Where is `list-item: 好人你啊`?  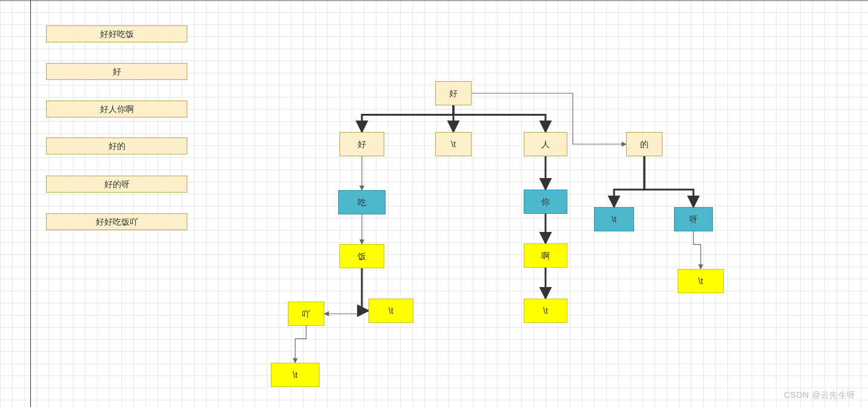
list-item: 好人你啊 is located at coordinates (116, 109).